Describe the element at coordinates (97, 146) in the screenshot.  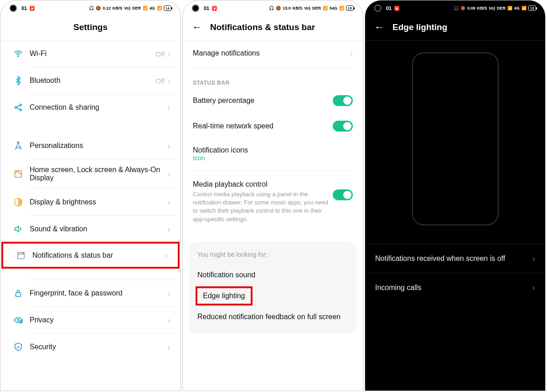
I see `row-label: Personalizations` at that location.